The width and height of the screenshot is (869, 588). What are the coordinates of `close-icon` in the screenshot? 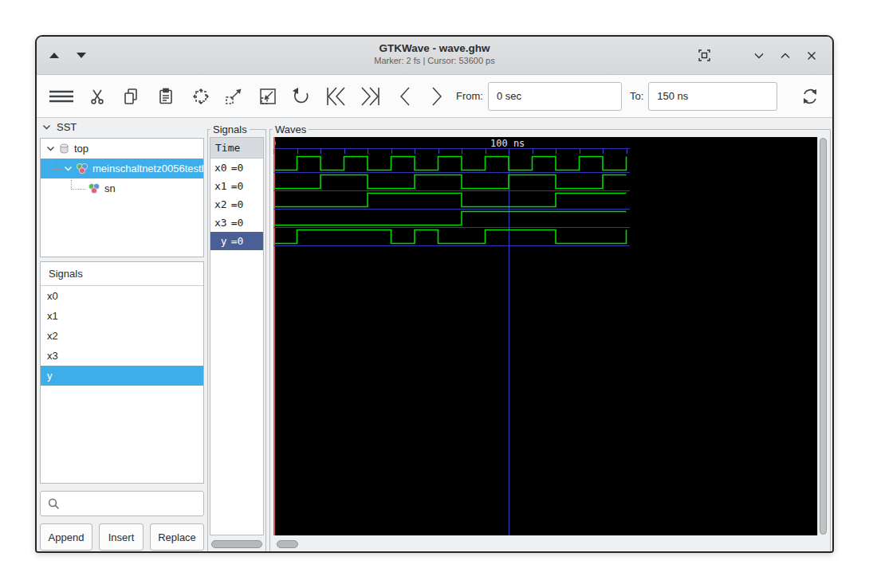 It's located at (812, 56).